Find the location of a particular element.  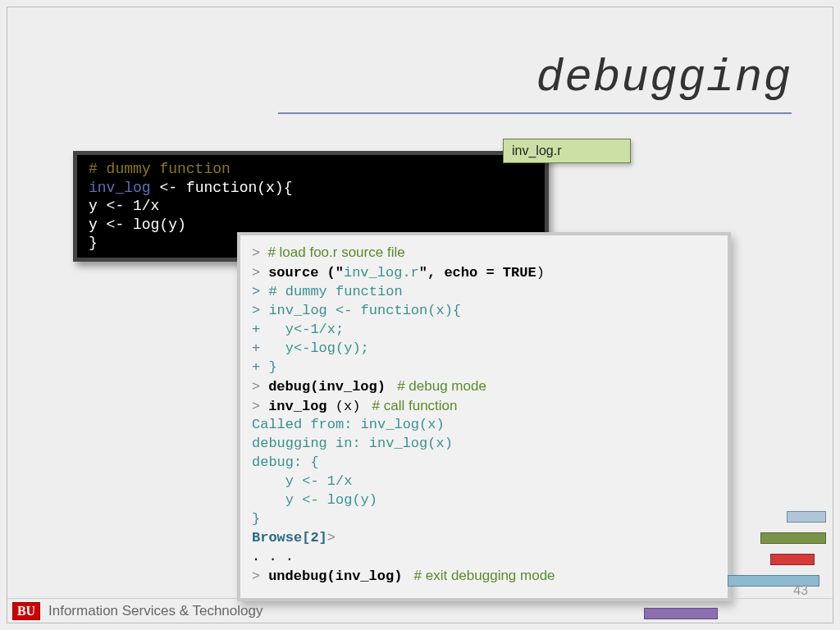

code-text: y <- log(y) is located at coordinates (313, 225).